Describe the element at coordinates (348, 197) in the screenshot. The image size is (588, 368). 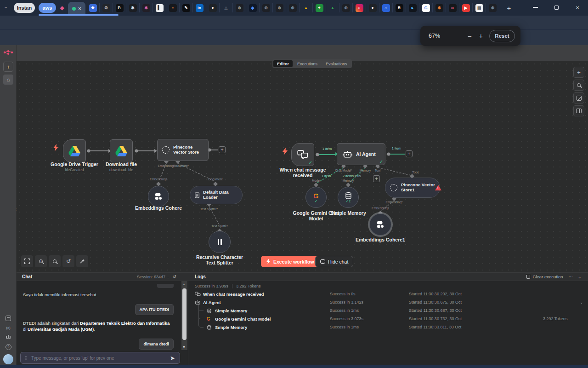
I see `node-simple-memory: ✓2` at that location.